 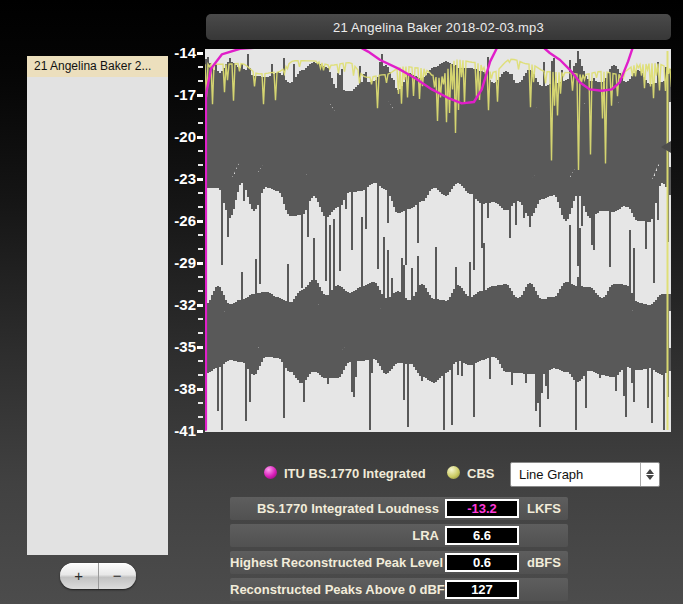 I want to click on row-unit: dBFS, so click(x=544, y=562).